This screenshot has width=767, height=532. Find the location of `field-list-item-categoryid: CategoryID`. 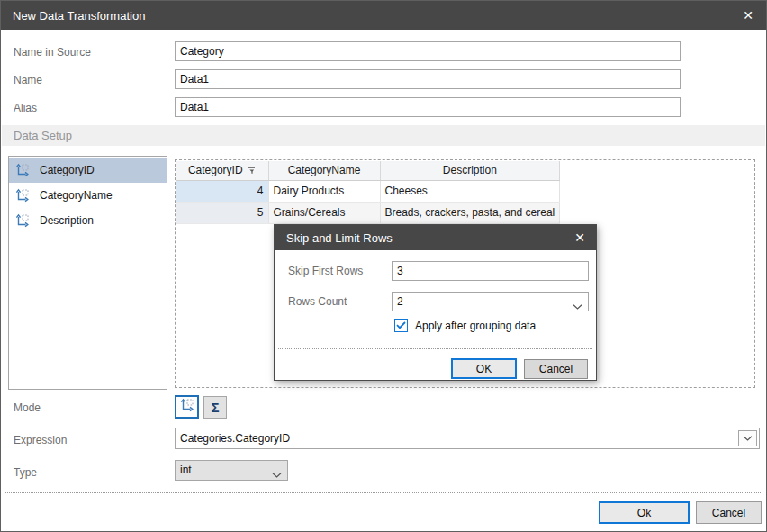

field-list-item-categoryid: CategoryID is located at coordinates (88, 170).